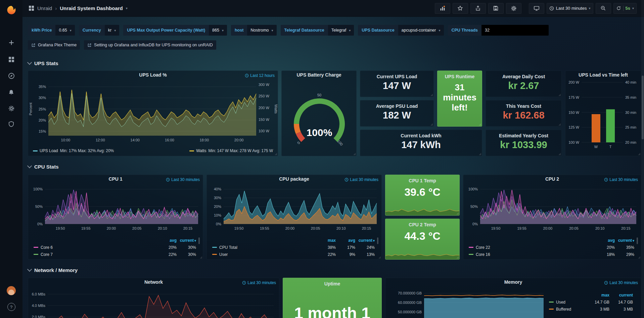  I want to click on clock-icon, so click(168, 180).